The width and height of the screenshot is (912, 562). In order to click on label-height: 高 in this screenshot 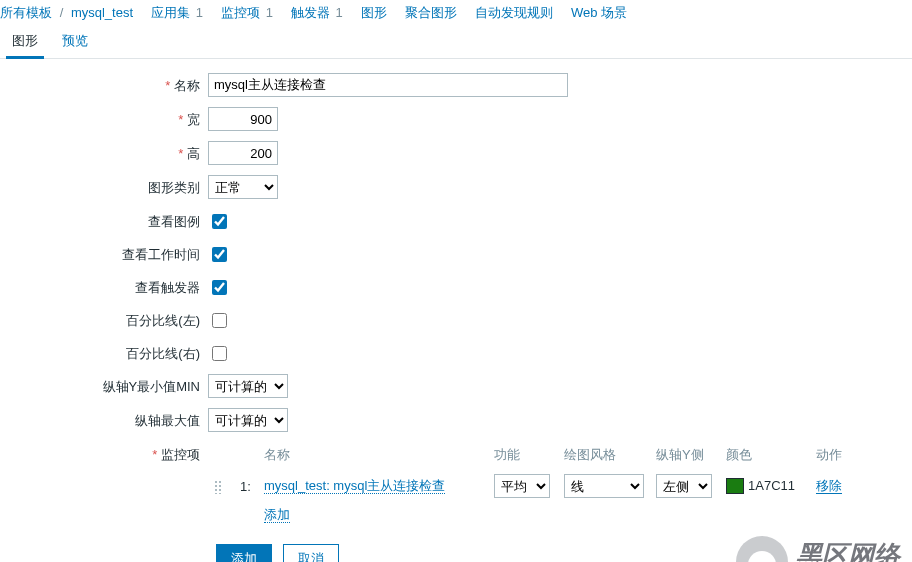, I will do `click(108, 152)`.